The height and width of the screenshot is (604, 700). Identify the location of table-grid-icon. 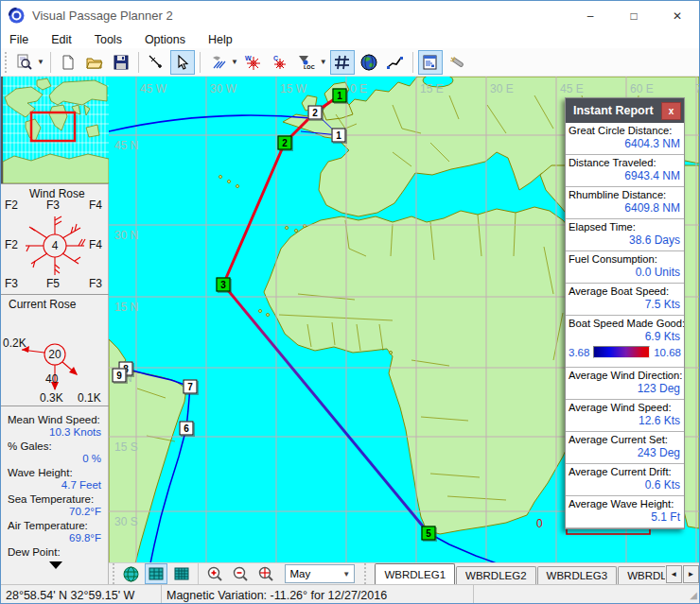
(156, 574).